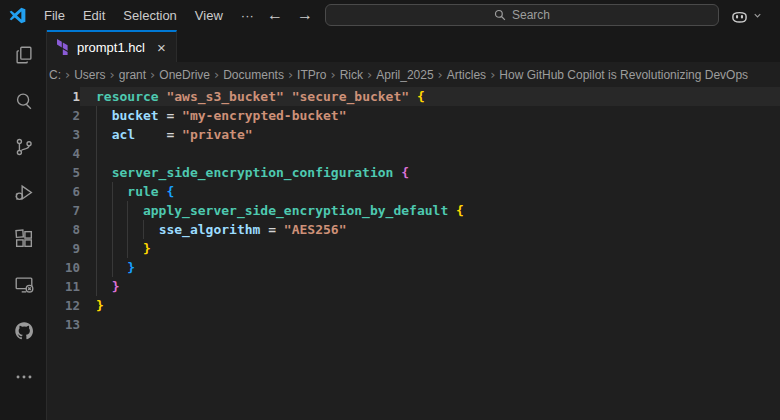 The height and width of the screenshot is (420, 780). What do you see at coordinates (128, 96) in the screenshot?
I see `code-token-keyword: resource` at bounding box center [128, 96].